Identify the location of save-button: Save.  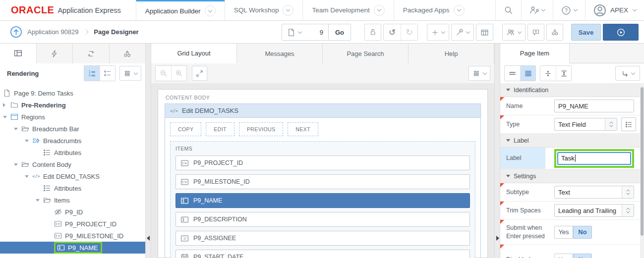
(586, 32).